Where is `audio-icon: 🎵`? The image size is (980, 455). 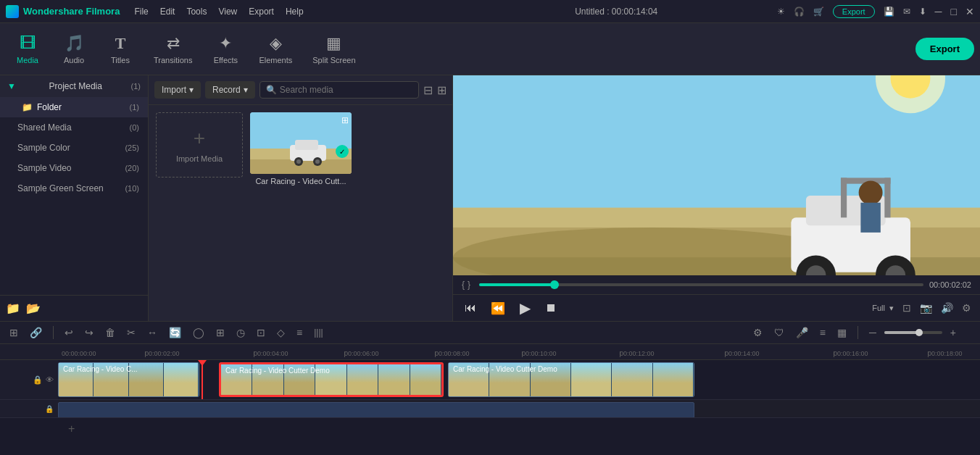 audio-icon: 🎵 is located at coordinates (74, 43).